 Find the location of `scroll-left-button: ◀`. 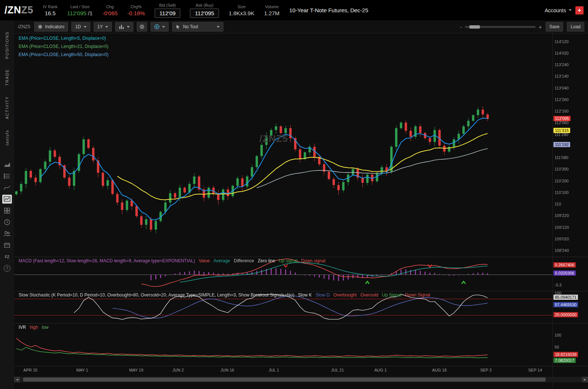

scroll-left-button: ◀ is located at coordinates (17, 380).